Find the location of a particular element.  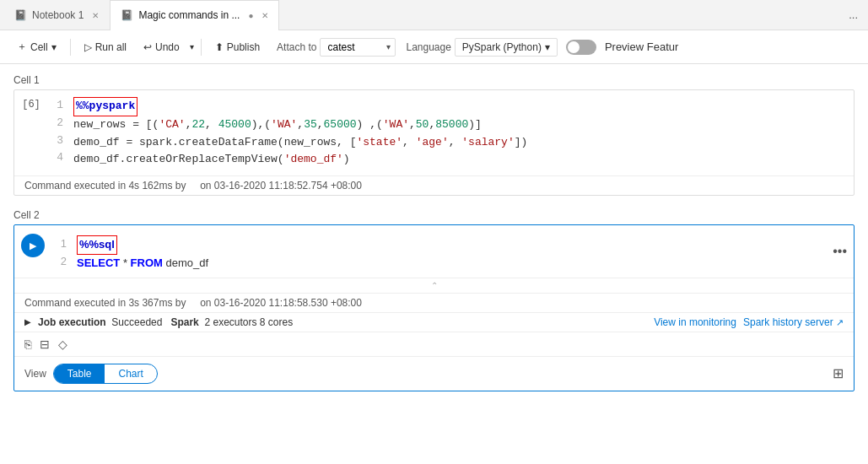

tab-magic-commands: 📓 Magic commands in ... ● ✕ is located at coordinates (194, 15).